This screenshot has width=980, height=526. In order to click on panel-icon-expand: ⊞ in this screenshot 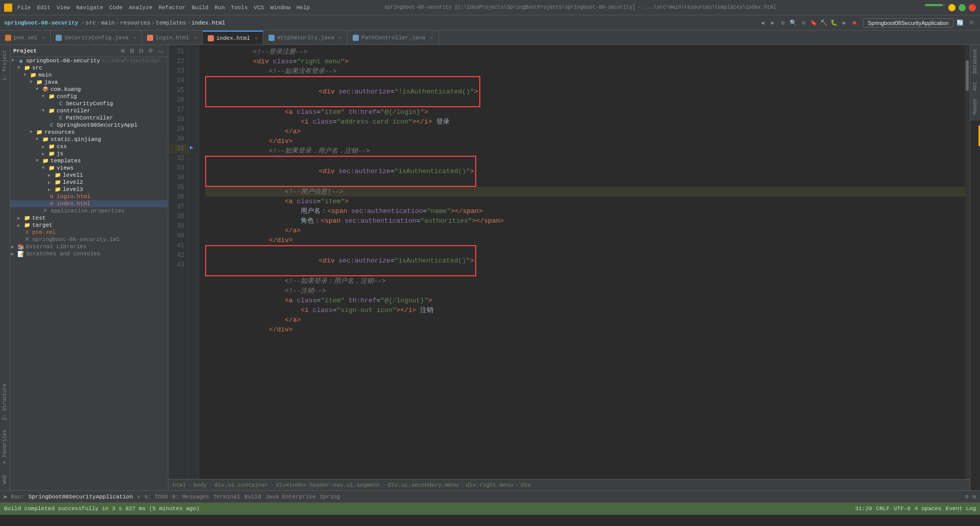, I will do `click(132, 51)`.